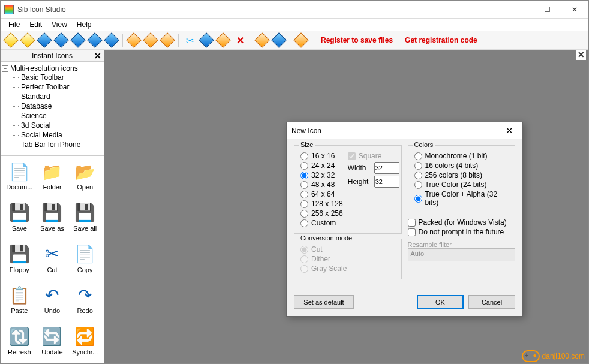 The width and height of the screenshot is (589, 364). What do you see at coordinates (279, 40) in the screenshot?
I see `tool-extract-icon` at bounding box center [279, 40].